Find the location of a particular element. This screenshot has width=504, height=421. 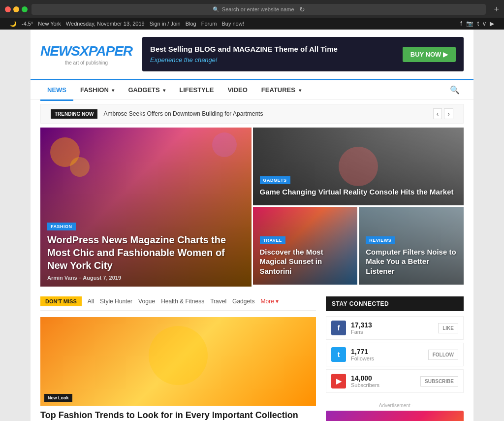

twitter-label: Followers is located at coordinates (362, 358).